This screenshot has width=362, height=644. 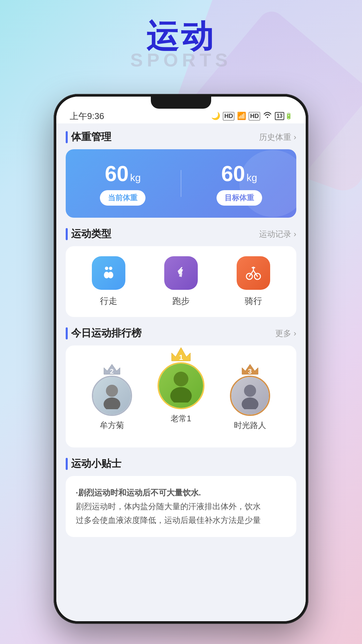 What do you see at coordinates (117, 174) in the screenshot?
I see `current-weight-number: 60` at bounding box center [117, 174].